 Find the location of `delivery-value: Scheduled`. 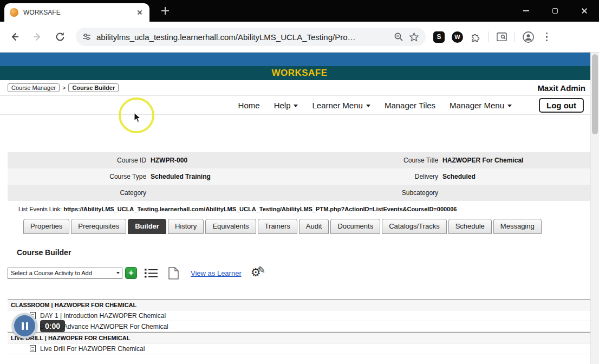

delivery-value: Scheduled is located at coordinates (517, 177).